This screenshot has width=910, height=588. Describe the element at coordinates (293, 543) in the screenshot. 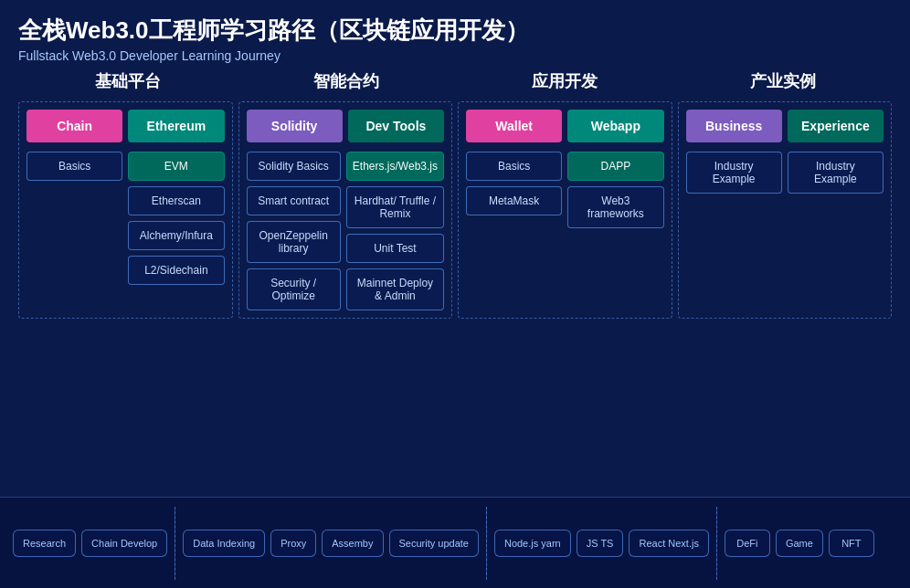

I see `bottom-item-proxy: Proxy` at that location.